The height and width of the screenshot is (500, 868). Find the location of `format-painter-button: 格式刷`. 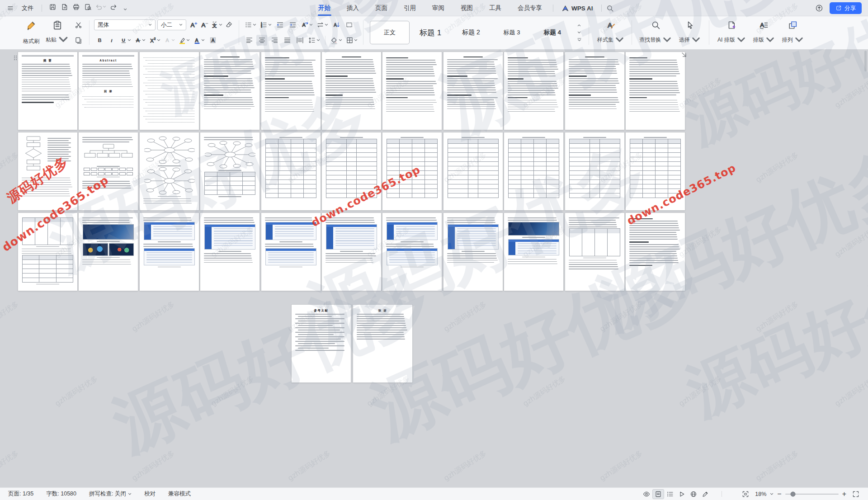

format-painter-button: 格式刷 is located at coordinates (31, 33).